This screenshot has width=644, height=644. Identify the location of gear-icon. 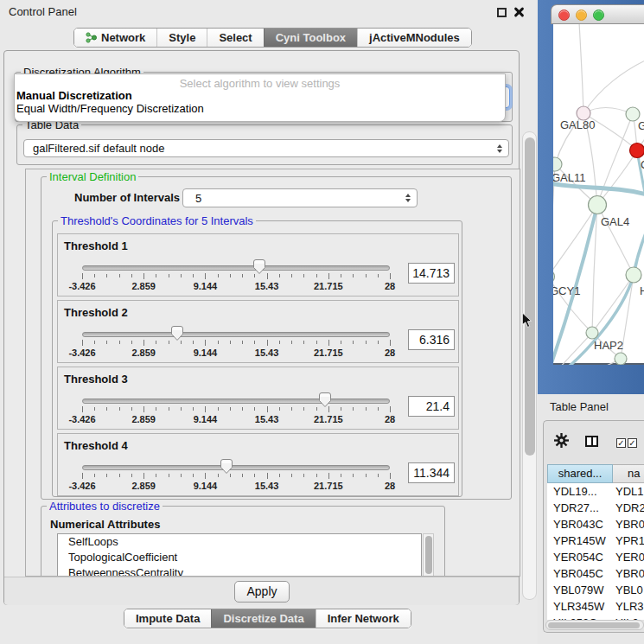
(562, 441).